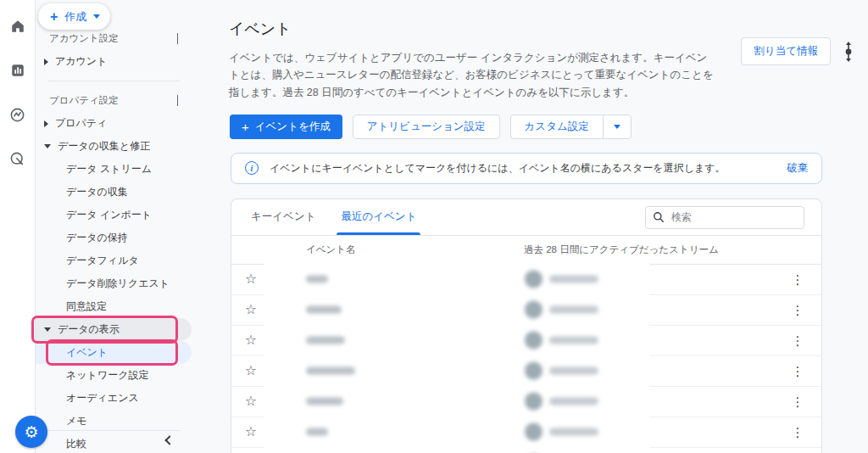 Image resolution: width=868 pixels, height=453 pixels. Describe the element at coordinates (549, 127) in the screenshot. I see `action-buttons-row: + イベントを作成 アトリビューション設定 カスタム設定` at that location.